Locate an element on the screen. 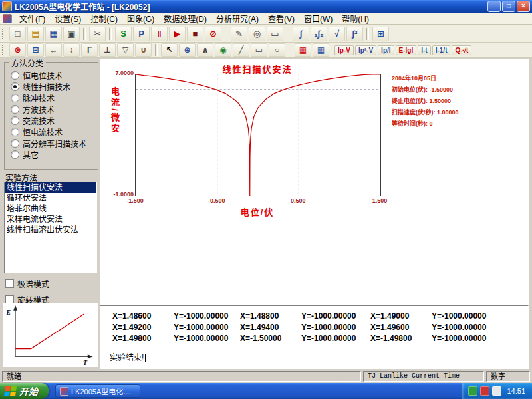 The height and width of the screenshot is (399, 532). globe-view-icon: ◉ is located at coordinates (223, 50).